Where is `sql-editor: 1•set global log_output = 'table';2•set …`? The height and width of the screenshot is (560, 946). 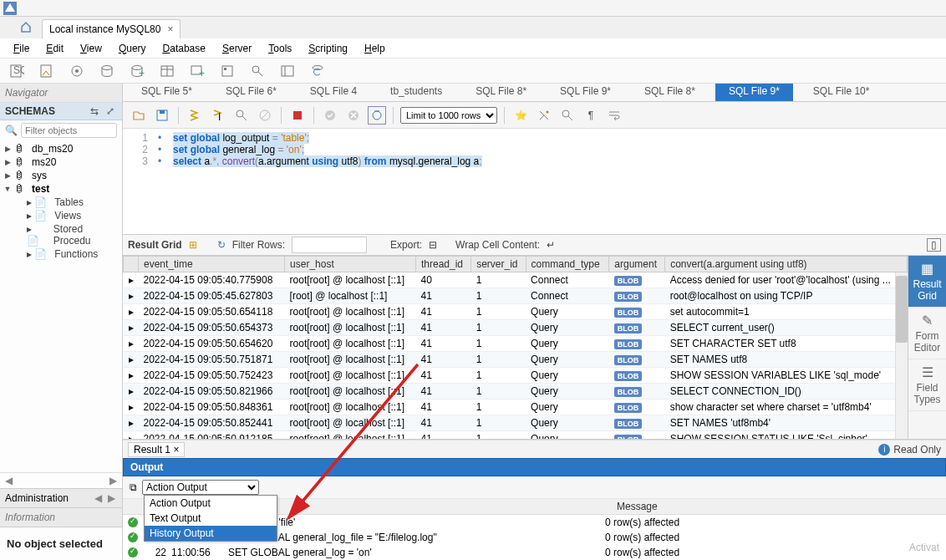
sql-editor: 1•set global log_output = 'table';2•set … is located at coordinates (535, 150).